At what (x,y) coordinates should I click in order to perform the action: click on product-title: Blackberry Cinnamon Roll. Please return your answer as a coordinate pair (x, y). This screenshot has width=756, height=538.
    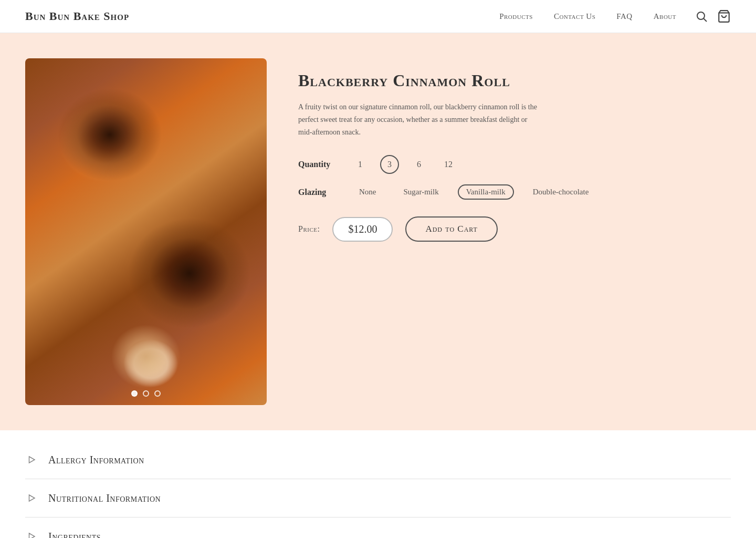
    Looking at the image, I should click on (514, 81).